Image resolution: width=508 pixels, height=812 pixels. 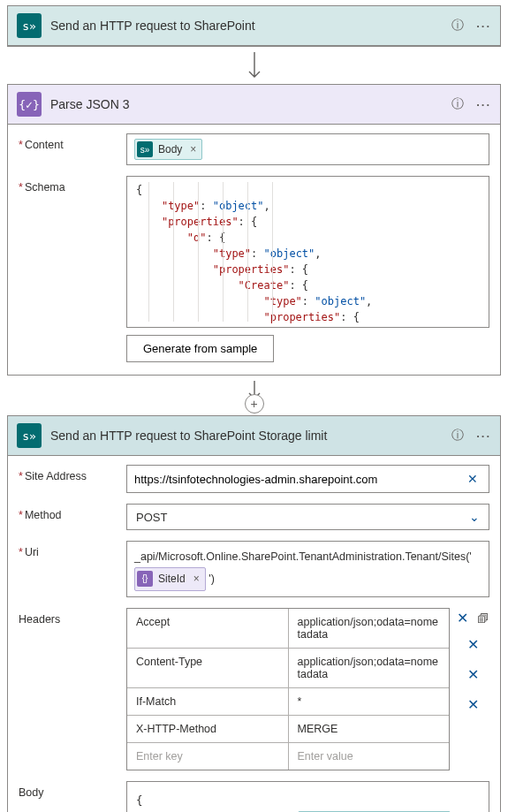 What do you see at coordinates (67, 142) in the screenshot?
I see `content-label: Content` at bounding box center [67, 142].